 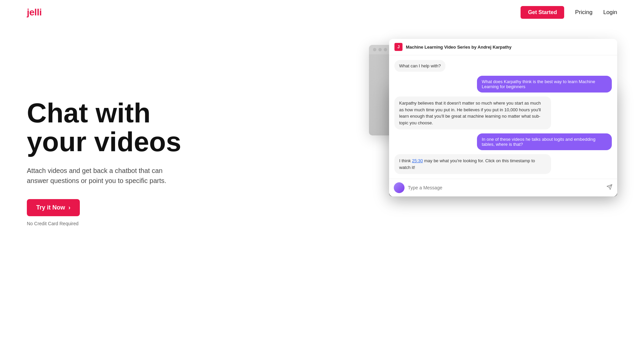 What do you see at coordinates (417, 161) in the screenshot?
I see `timestamp-link: 25:30` at bounding box center [417, 161].